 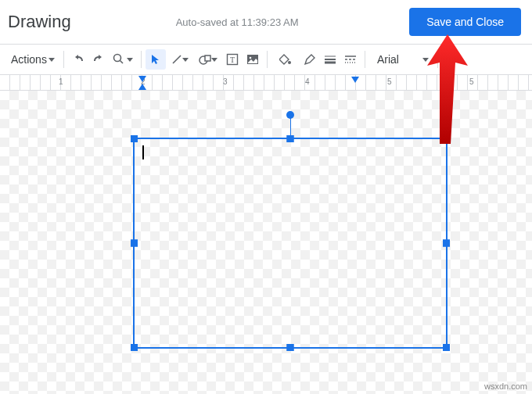 I want to click on image-icon, so click(x=253, y=59).